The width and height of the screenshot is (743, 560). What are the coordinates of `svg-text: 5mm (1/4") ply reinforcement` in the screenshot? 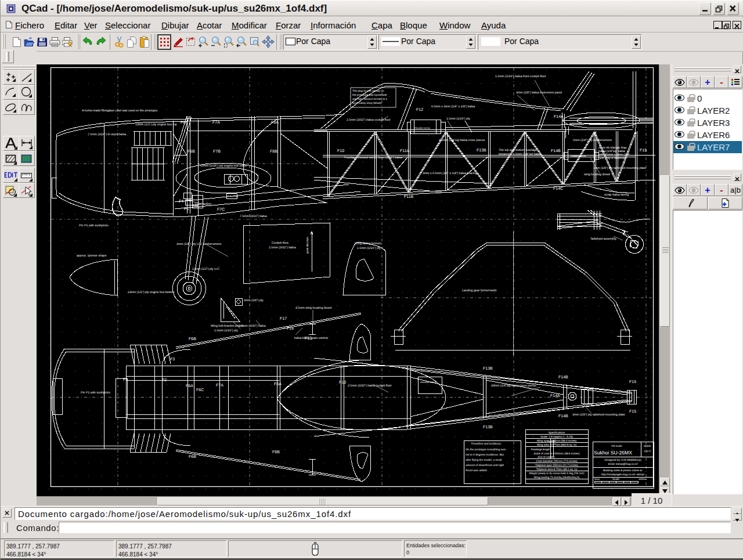 It's located at (592, 140).